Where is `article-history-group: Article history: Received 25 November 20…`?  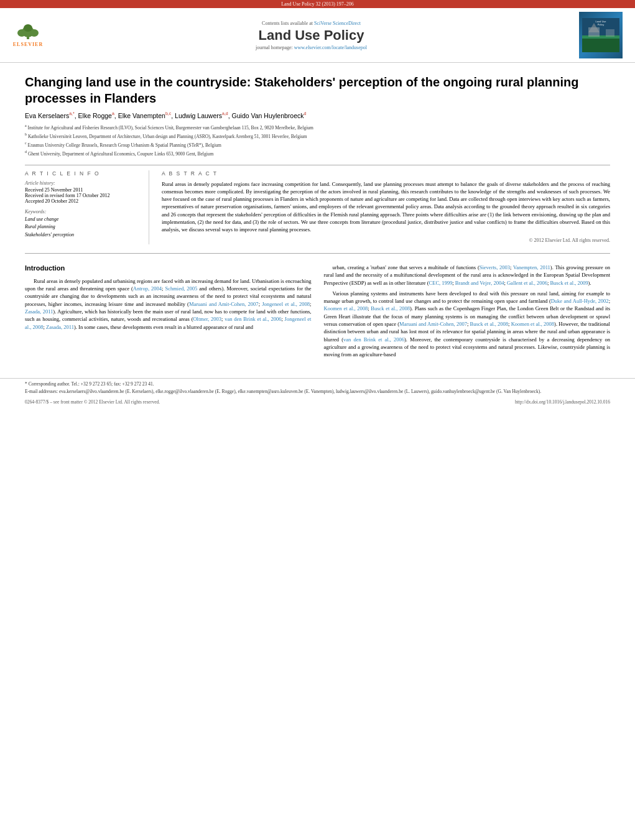 article-history-group: Article history: Received 25 November 20… is located at coordinates (82, 192).